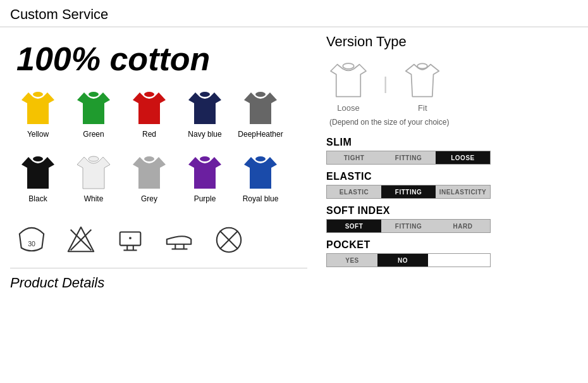  I want to click on color-label: White, so click(94, 199).